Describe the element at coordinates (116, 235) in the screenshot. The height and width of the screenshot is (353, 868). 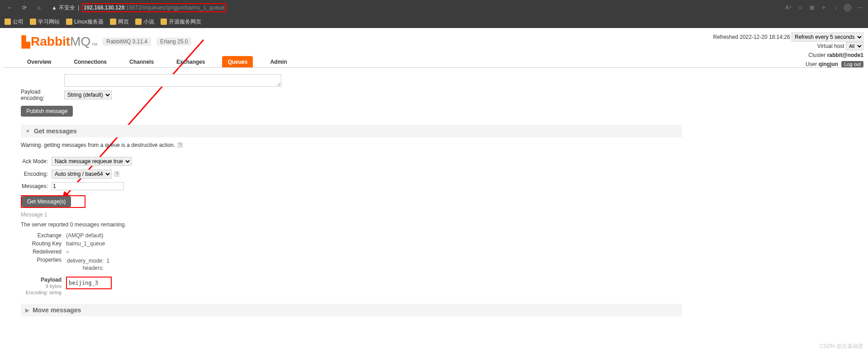
I see `exchange-value: (AMQP default)` at that location.